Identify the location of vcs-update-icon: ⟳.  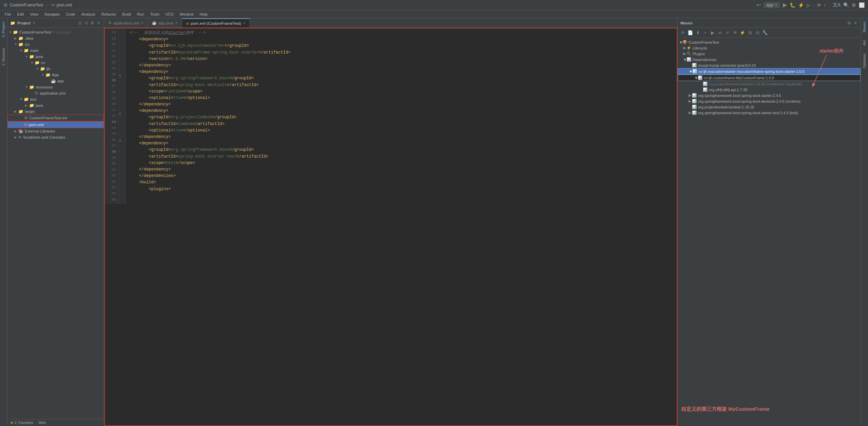
(819, 5).